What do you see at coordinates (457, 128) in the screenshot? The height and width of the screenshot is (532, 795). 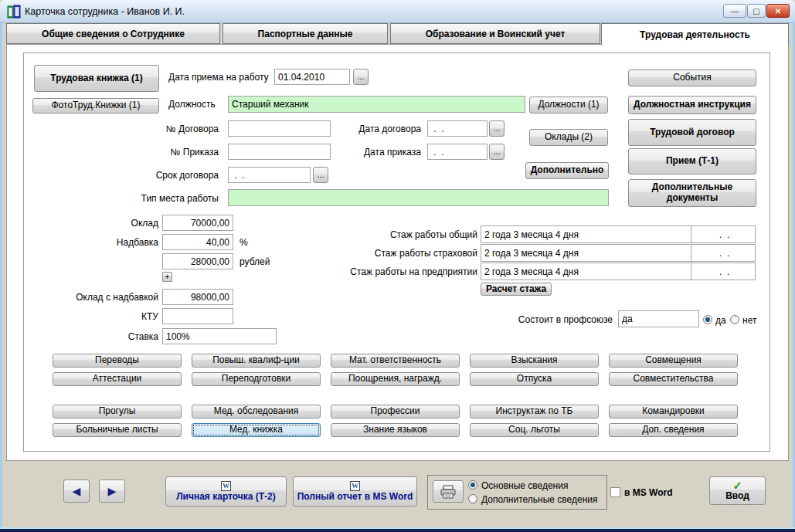 I see `contract-date-input` at bounding box center [457, 128].